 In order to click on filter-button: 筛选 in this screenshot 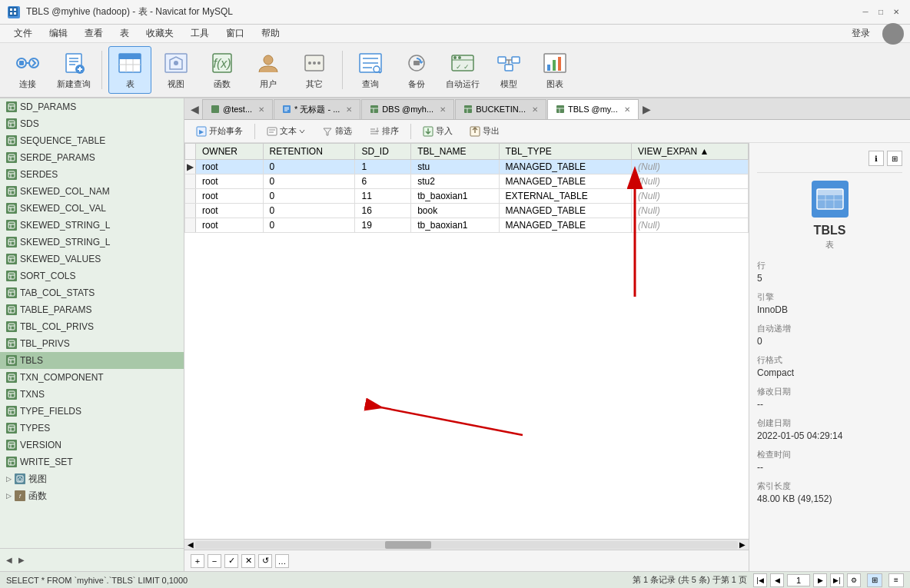, I will do `click(337, 131)`.